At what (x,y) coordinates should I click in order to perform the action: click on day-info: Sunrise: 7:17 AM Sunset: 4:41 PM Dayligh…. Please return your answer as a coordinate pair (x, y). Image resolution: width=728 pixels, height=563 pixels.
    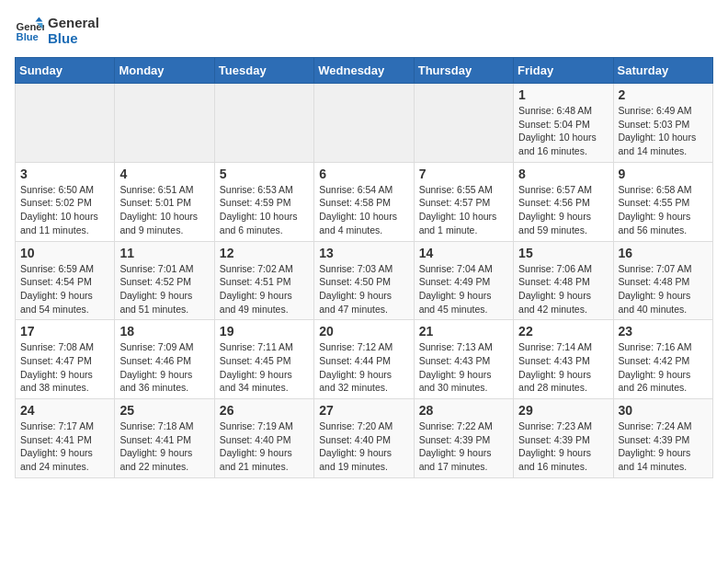
    Looking at the image, I should click on (64, 447).